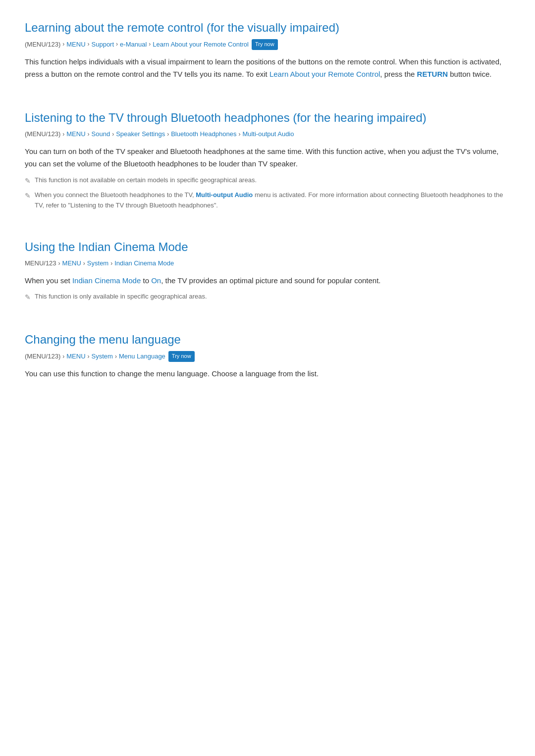  Describe the element at coordinates (59, 263) in the screenshot. I see `breadcrumb-ic-sep-1: ›` at that location.